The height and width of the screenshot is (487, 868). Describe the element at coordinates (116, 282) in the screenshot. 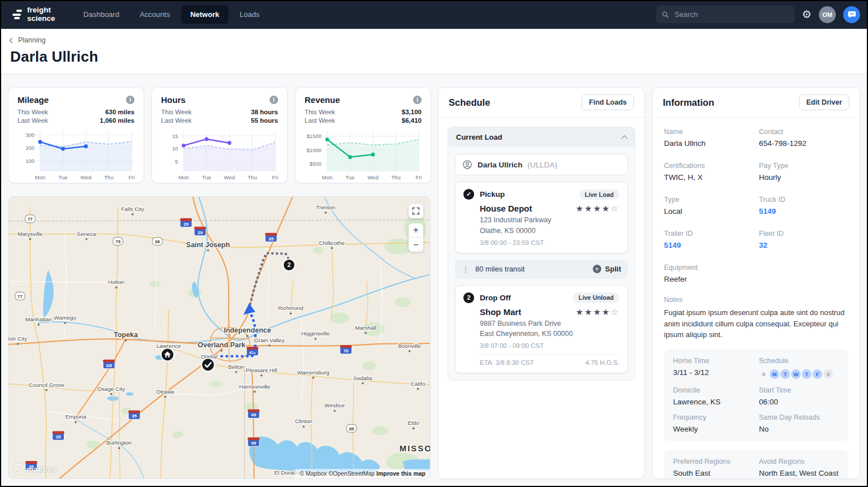

I see `svg-text: Holton` at that location.